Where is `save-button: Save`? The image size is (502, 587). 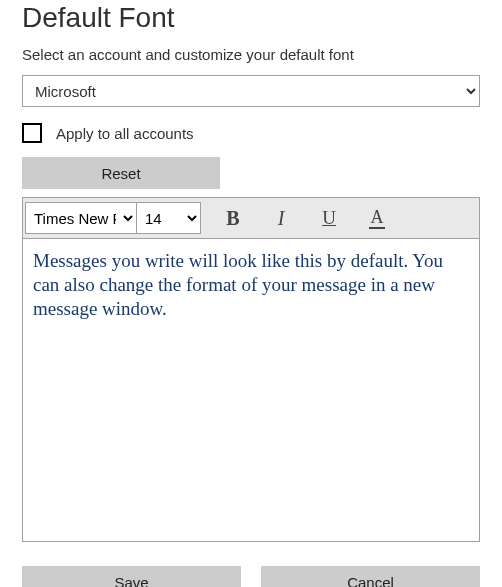
save-button: Save is located at coordinates (132, 576).